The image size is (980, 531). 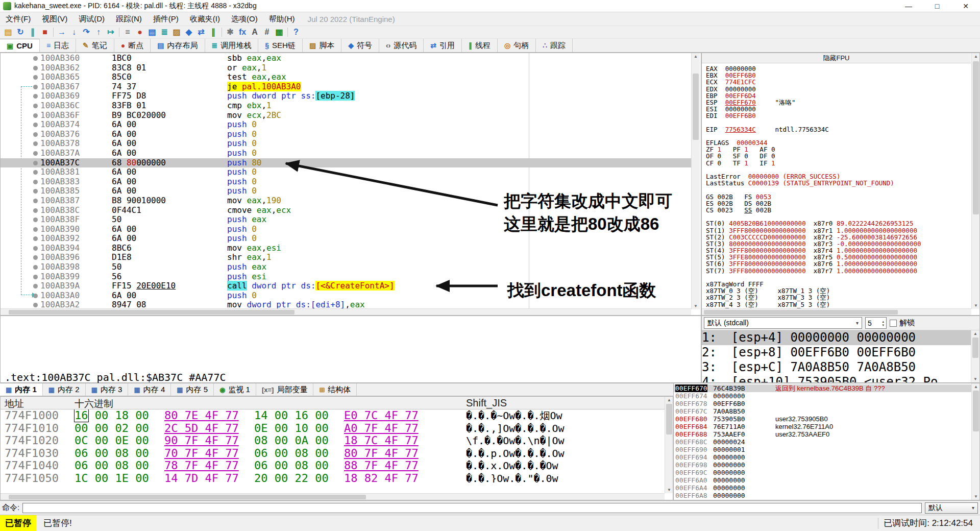 What do you see at coordinates (346, 68) in the screenshot?
I see `disasm-row: 100AB36283C8 01or eax,1` at bounding box center [346, 68].